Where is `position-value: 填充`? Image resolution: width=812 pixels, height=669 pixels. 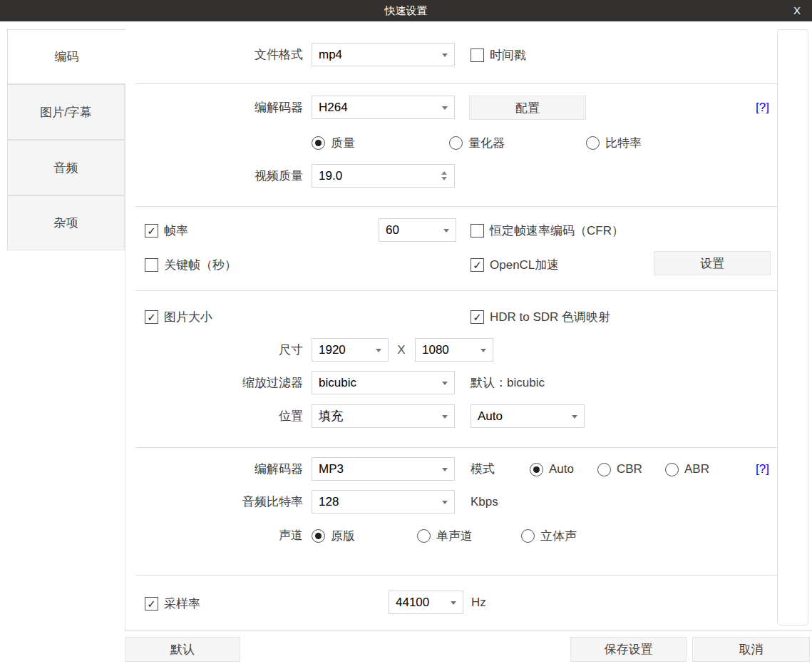
position-value: 填充 is located at coordinates (331, 417).